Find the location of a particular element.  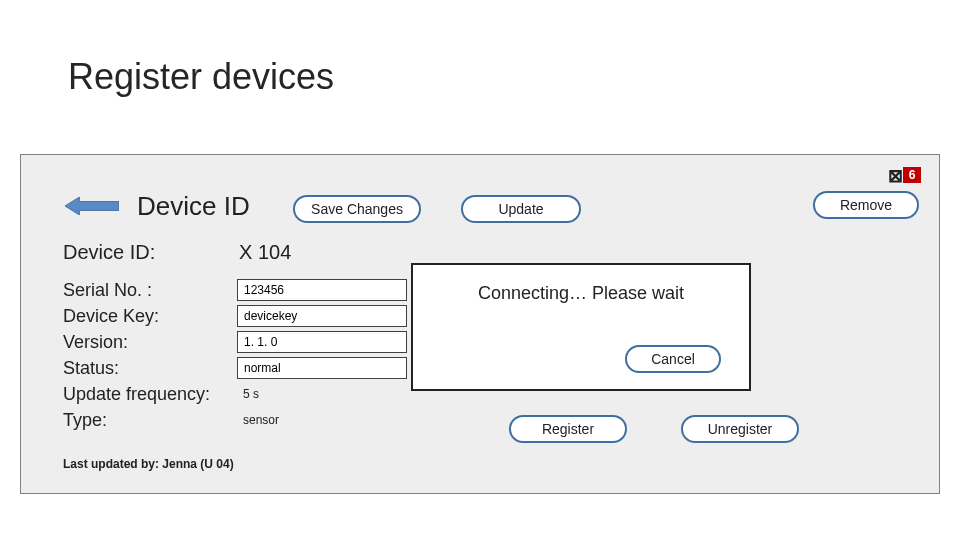

connecting-modal: Connecting… Please wait Cancel is located at coordinates (581, 327).